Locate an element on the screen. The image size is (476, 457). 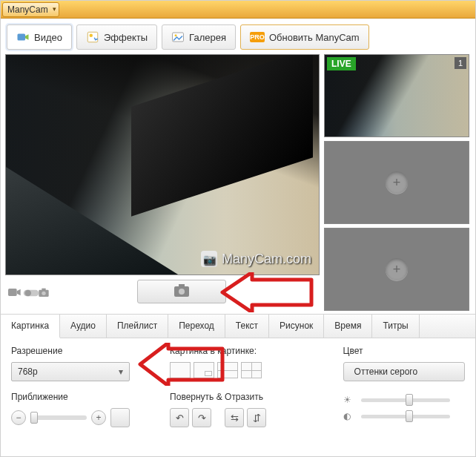
gallery-icon is located at coordinates (178, 37).